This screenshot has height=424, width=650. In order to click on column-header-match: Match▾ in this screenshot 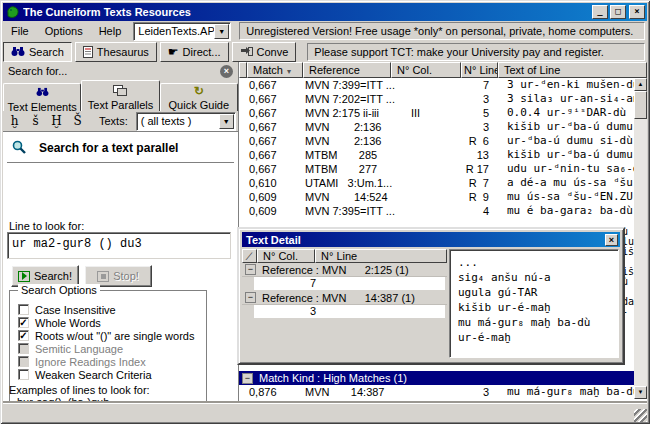, I will do `click(275, 70)`.